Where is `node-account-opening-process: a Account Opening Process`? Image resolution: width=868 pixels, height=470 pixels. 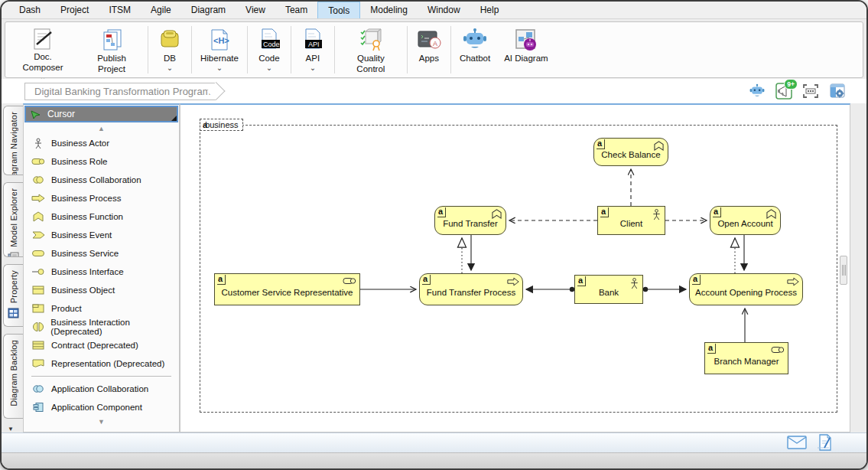
node-account-opening-process: a Account Opening Process is located at coordinates (746, 289).